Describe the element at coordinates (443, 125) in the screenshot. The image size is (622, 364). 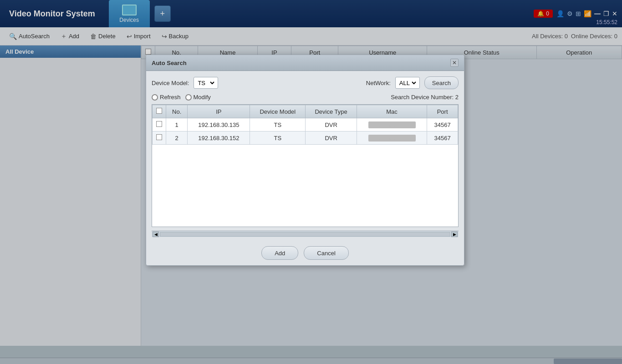
I see `row-port-0: 34567` at that location.